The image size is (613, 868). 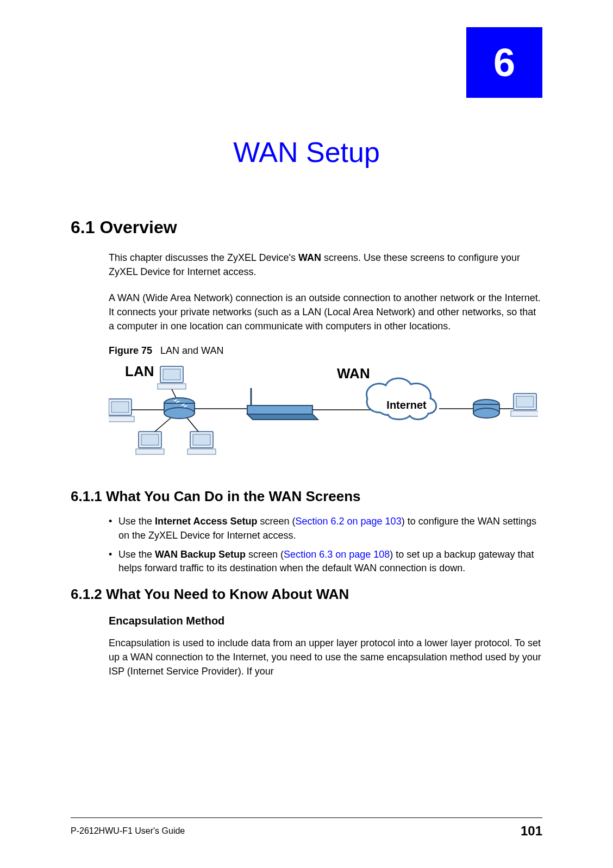 I want to click on b2-c: screen (, so click(x=265, y=554).